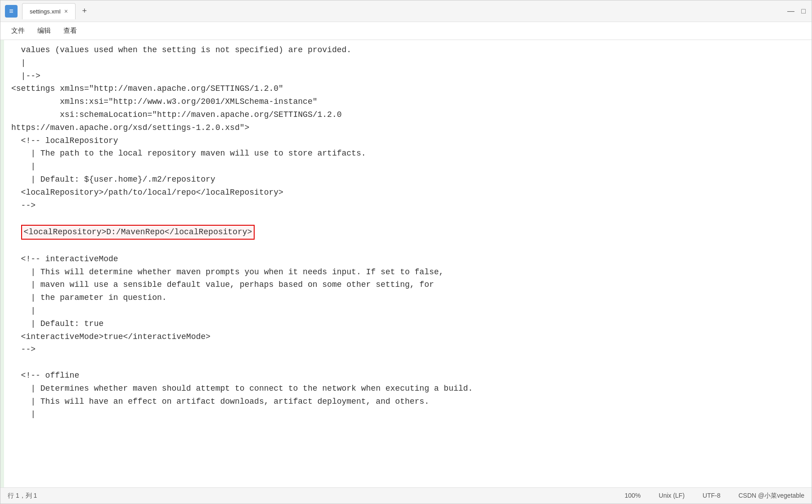 The width and height of the screenshot is (812, 504). What do you see at coordinates (803, 11) in the screenshot?
I see `maximize-button: □` at bounding box center [803, 11].